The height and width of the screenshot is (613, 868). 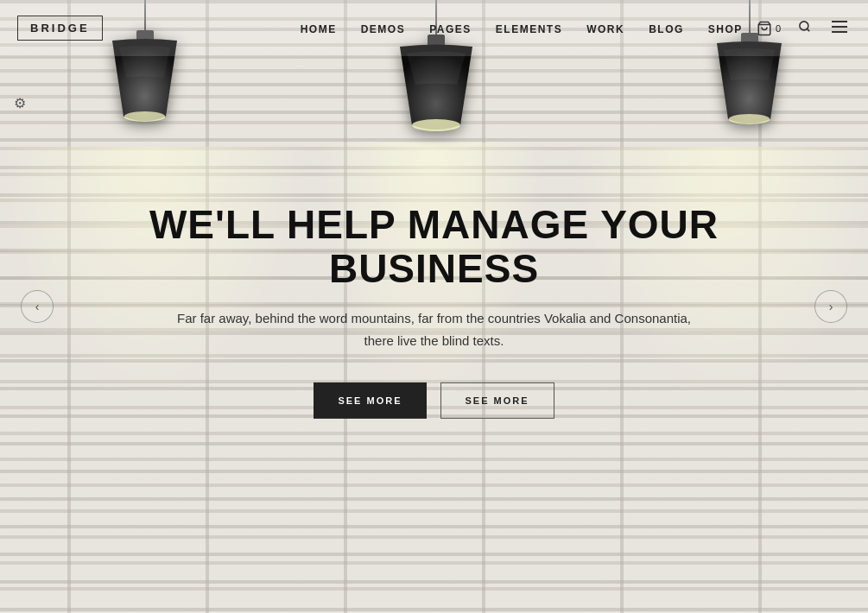 What do you see at coordinates (451, 29) in the screenshot?
I see `nav-link-pages: PAGES` at bounding box center [451, 29].